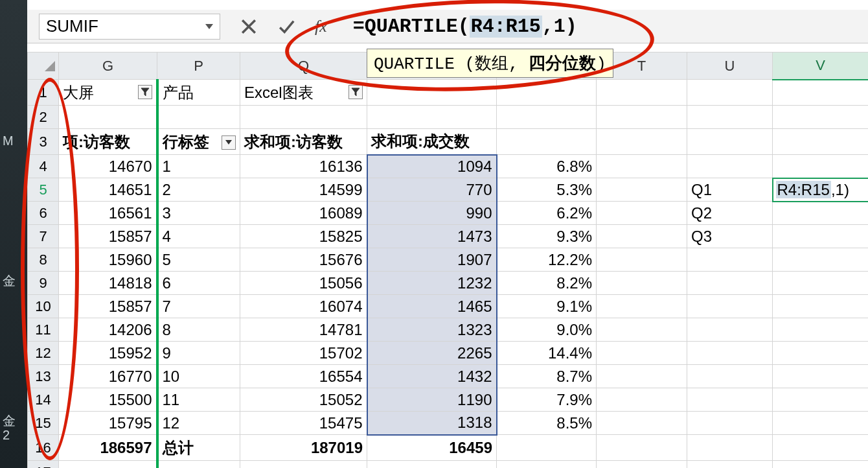 Image resolution: width=868 pixels, height=468 pixels. What do you see at coordinates (199, 448) in the screenshot?
I see `cell: 总计` at bounding box center [199, 448].